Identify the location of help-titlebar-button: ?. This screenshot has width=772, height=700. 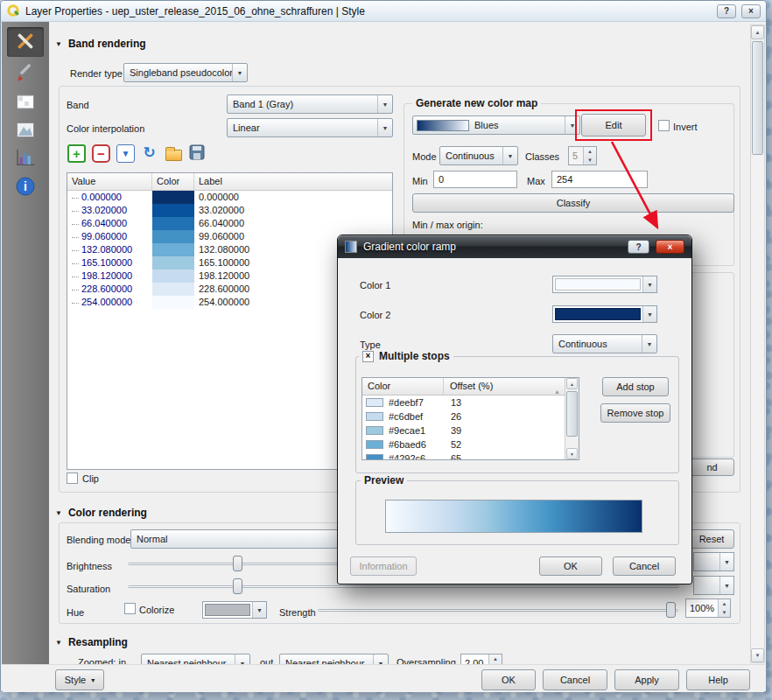
(726, 11).